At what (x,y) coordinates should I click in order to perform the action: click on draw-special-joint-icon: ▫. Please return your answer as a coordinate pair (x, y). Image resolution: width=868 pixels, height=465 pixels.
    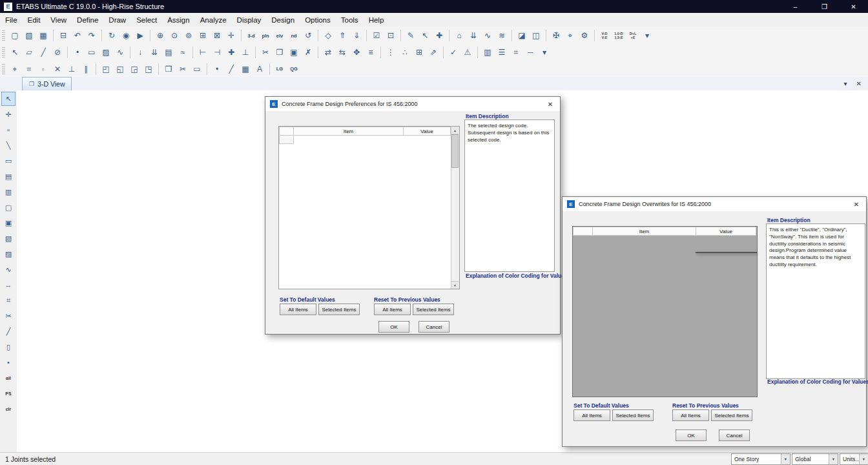
    Looking at the image, I should click on (8, 130).